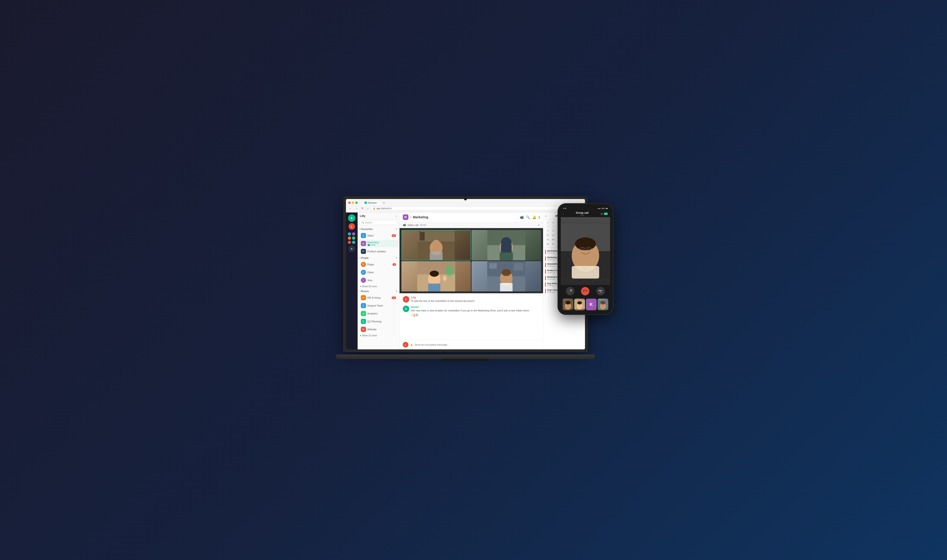  What do you see at coordinates (378, 335) in the screenshot?
I see `show-more-rooms-button: ▾ Show 10 more` at bounding box center [378, 335].